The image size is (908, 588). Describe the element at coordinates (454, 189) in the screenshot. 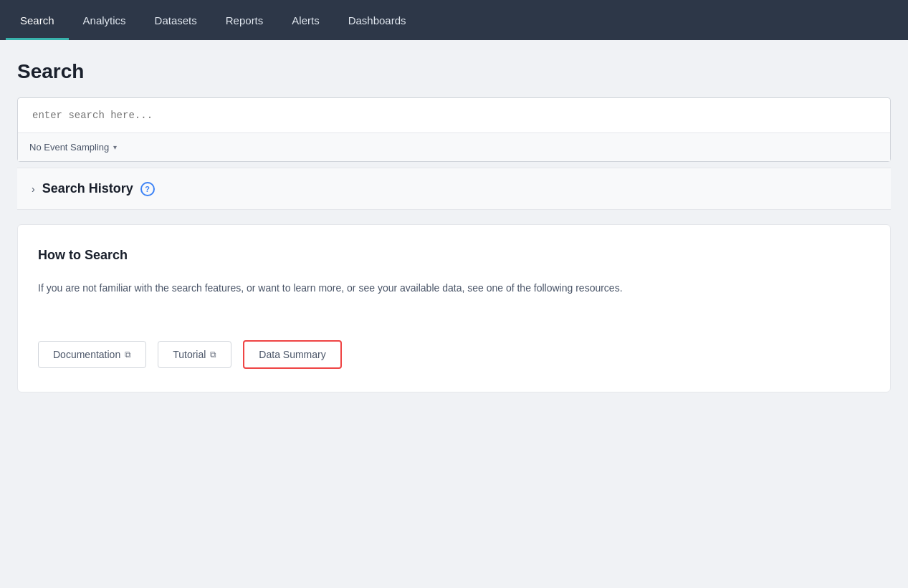

I see `search-history-section: › Search History ?` at that location.